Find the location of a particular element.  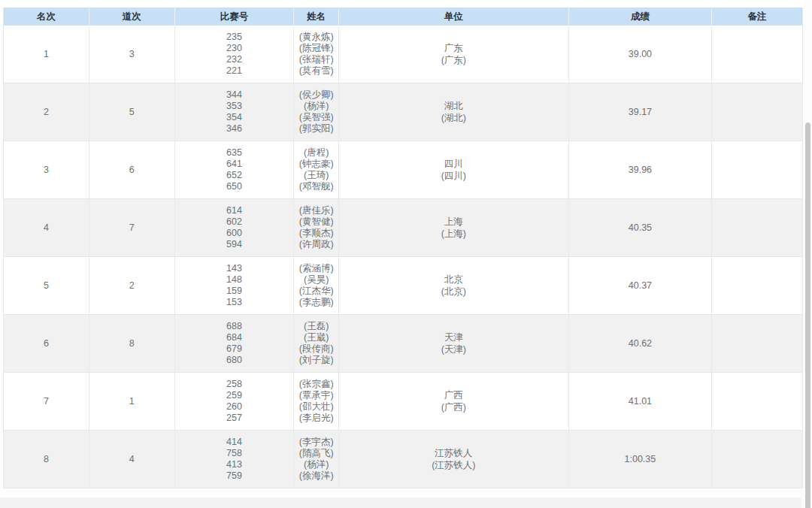

athlete-name: (李宇杰) is located at coordinates (317, 442).